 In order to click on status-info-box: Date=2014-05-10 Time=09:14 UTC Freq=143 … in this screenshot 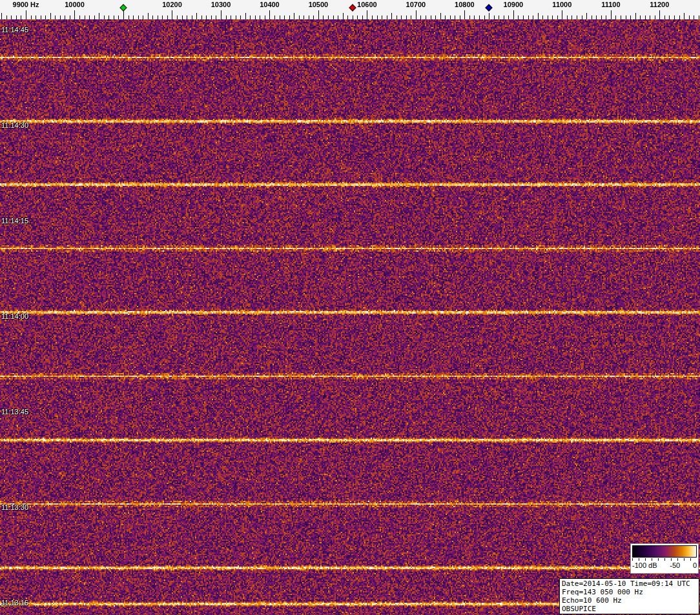, I will do `click(629, 596)`.